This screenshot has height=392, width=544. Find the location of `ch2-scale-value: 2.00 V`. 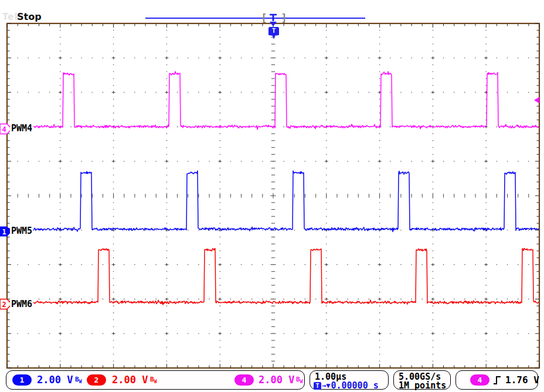

ch2-scale-value: 2.00 V is located at coordinates (130, 380).